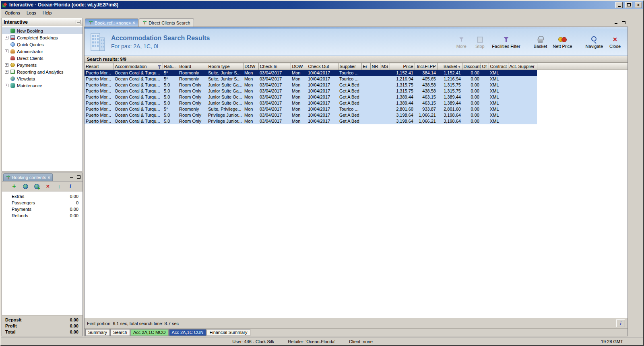 The height and width of the screenshot is (346, 644). What do you see at coordinates (31, 13) in the screenshot?
I see `menu-logs: Logs` at bounding box center [31, 13].